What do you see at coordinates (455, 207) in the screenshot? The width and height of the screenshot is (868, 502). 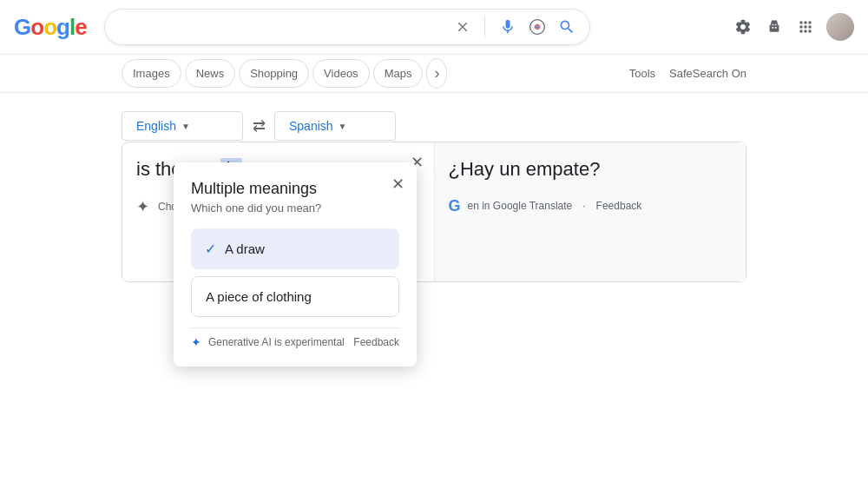 I see `google-g-icon: G` at bounding box center [455, 207].